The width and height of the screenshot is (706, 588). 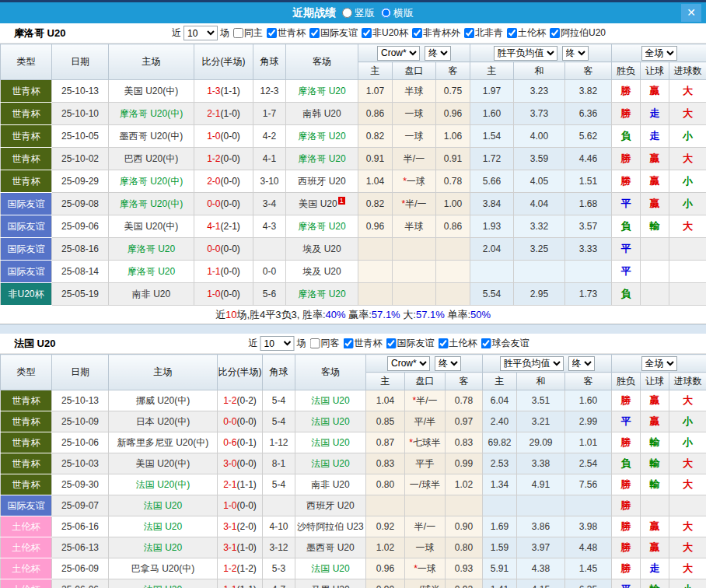 What do you see at coordinates (541, 53) in the screenshot?
I see `odds-group-header: 胜平负均值终` at bounding box center [541, 53].